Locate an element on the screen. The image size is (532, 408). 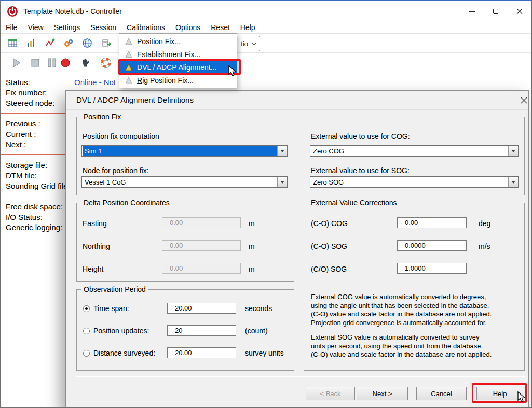
dialog-title: DVL / ADCP Alignment Definitions is located at coordinates (135, 100).